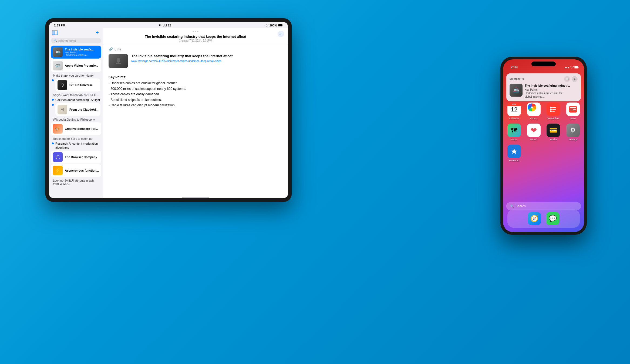 This screenshot has height=364, width=630. I want to click on icon-item-news: News, so click(573, 111).